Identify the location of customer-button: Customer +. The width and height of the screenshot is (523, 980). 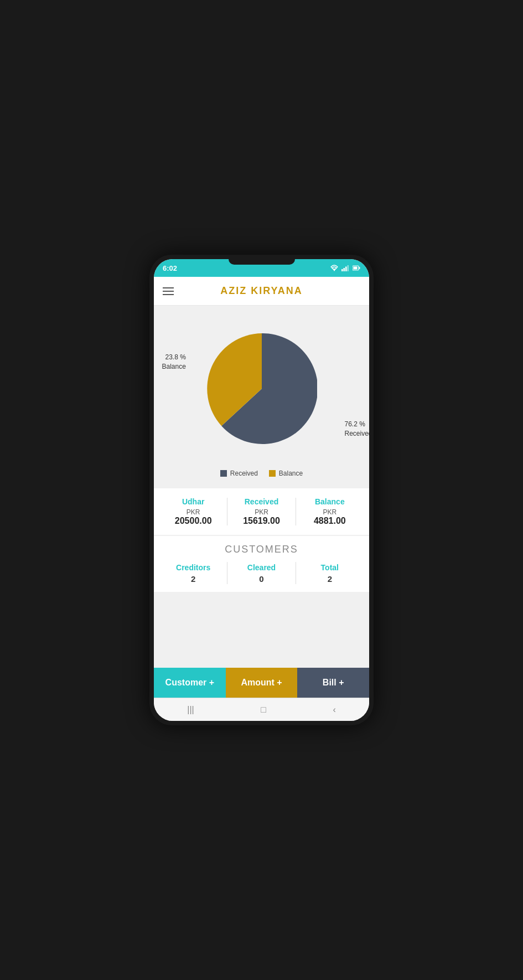
(190, 683).